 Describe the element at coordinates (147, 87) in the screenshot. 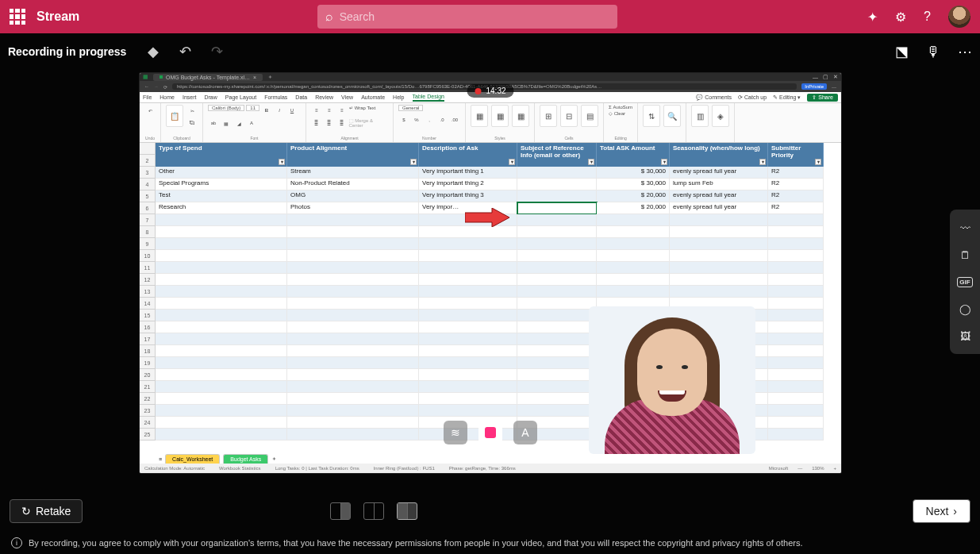

I see `back-icon: ←` at that location.